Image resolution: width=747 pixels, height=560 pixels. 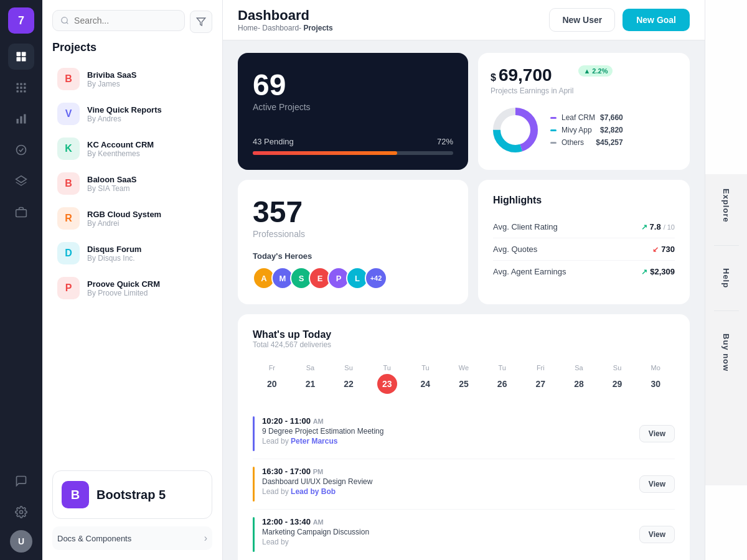 I want to click on schedule-title: What's up Today, so click(x=464, y=335).